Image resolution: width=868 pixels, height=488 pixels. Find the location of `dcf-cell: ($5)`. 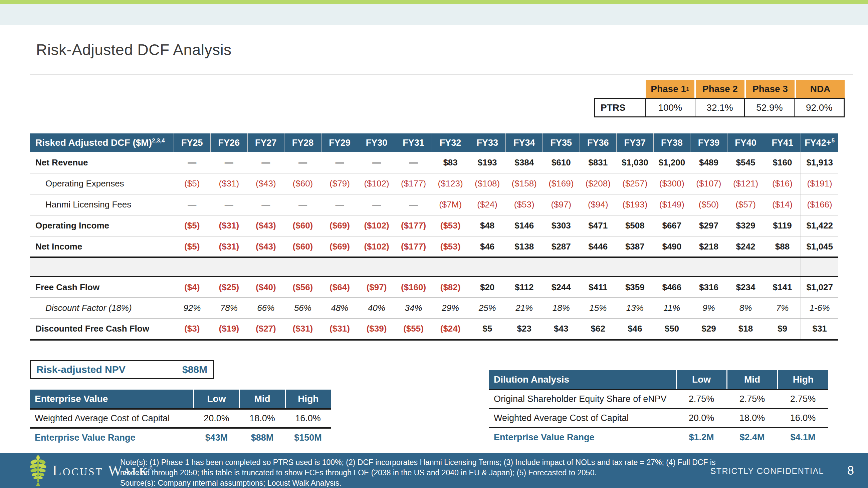

dcf-cell: ($5) is located at coordinates (192, 247).